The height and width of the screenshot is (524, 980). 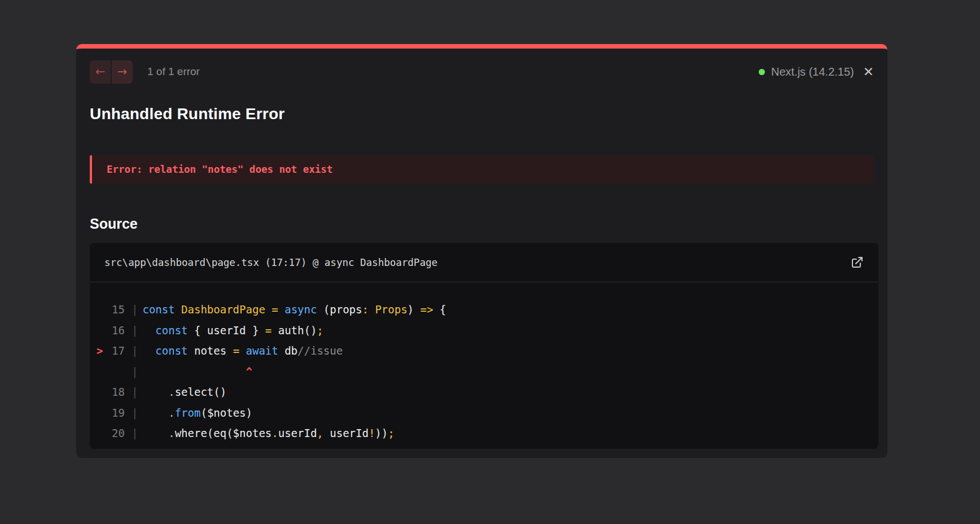 I want to click on code-text: const DashboardPage = async (props: Prop…, so click(x=294, y=309).